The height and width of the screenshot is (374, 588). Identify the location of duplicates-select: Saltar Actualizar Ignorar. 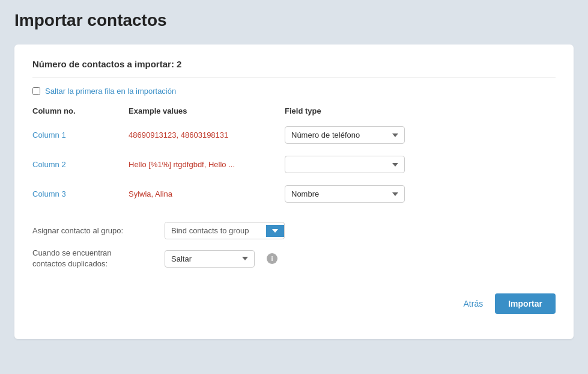
(210, 259).